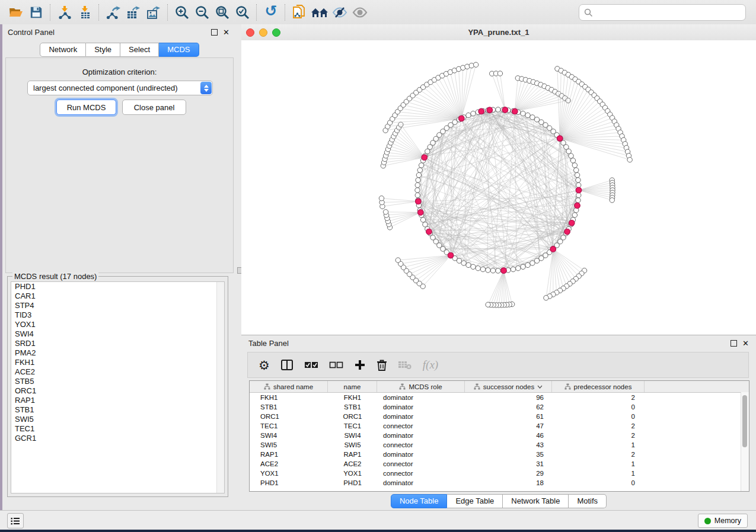 The width and height of the screenshot is (756, 532). What do you see at coordinates (588, 501) in the screenshot?
I see `tab-motifs: Motifs` at bounding box center [588, 501].